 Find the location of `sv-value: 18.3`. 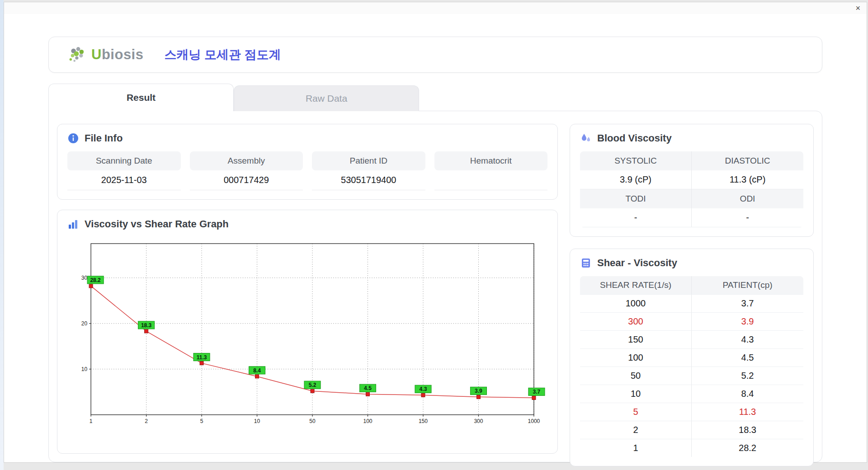

sv-value: 18.3 is located at coordinates (748, 430).